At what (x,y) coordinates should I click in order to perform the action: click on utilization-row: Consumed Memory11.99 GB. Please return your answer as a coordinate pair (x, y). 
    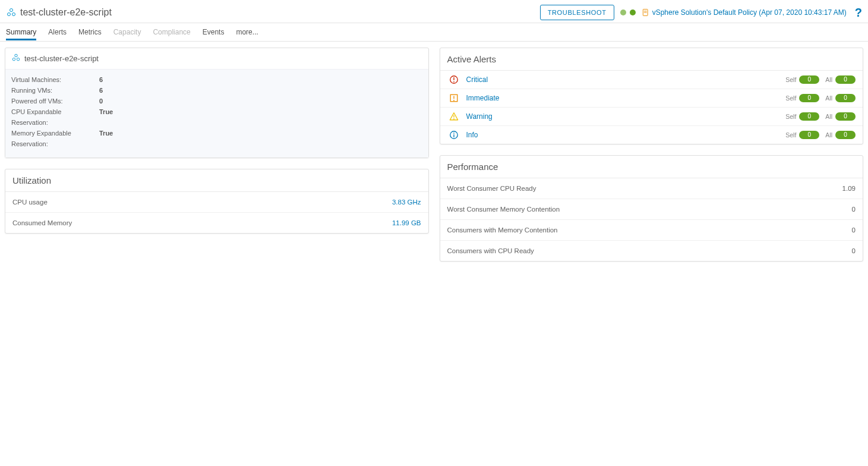
    Looking at the image, I should click on (217, 223).